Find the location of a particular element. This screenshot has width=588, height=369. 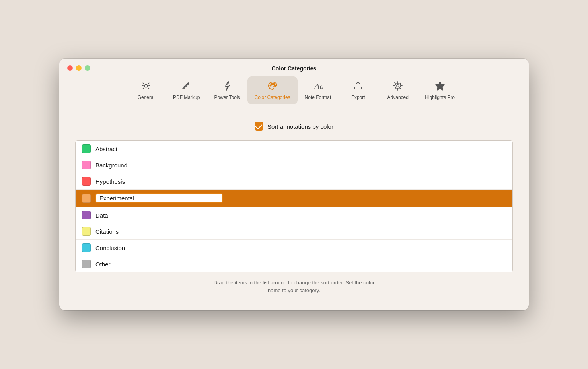

window-title: Color Categories is located at coordinates (294, 68).